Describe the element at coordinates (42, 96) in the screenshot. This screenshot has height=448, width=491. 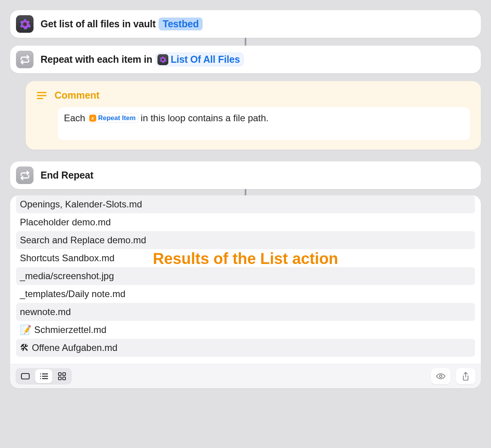
I see `comment-icon` at that location.